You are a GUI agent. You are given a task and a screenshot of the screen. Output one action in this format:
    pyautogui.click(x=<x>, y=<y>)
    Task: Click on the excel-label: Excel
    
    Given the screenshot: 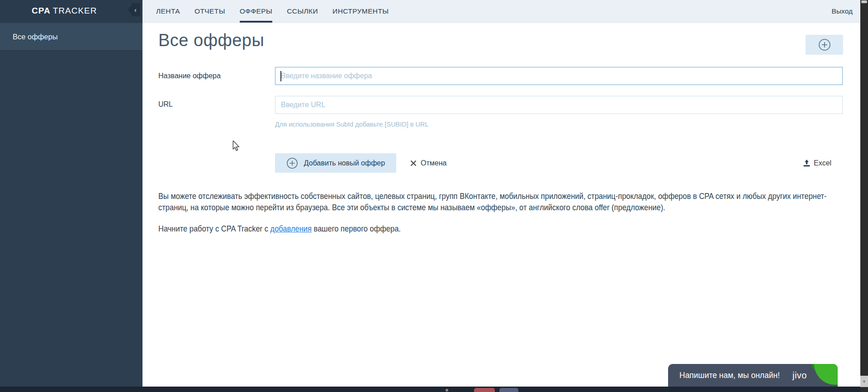 What is the action you would take?
    pyautogui.click(x=822, y=163)
    